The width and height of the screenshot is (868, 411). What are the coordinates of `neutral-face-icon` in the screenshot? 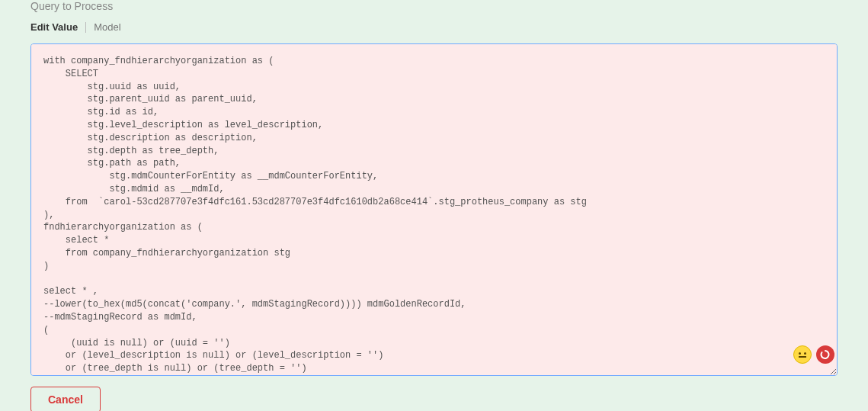 It's located at (802, 355).